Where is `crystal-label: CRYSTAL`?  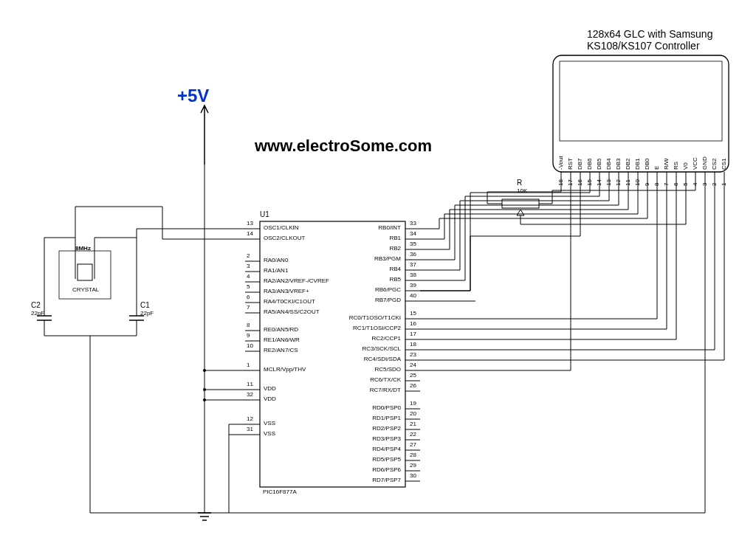
crystal-label: CRYSTAL is located at coordinates (86, 289).